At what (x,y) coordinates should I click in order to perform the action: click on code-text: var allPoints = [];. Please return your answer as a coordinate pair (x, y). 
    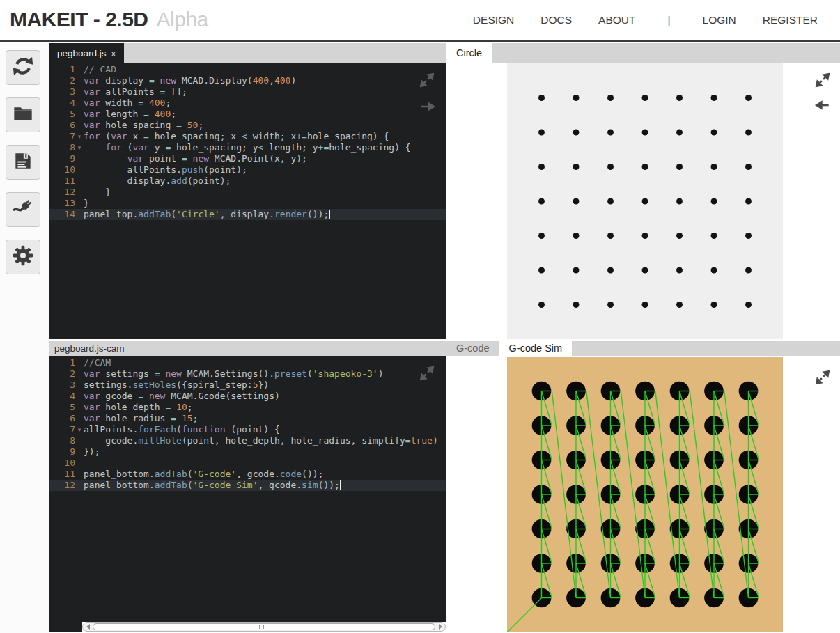
    Looking at the image, I should click on (265, 92).